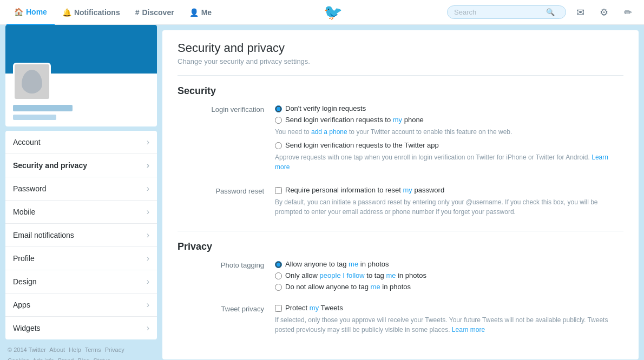  What do you see at coordinates (81, 235) in the screenshot?
I see `sidebar-menu: Account › Security and privacy › Passwor…` at bounding box center [81, 235].